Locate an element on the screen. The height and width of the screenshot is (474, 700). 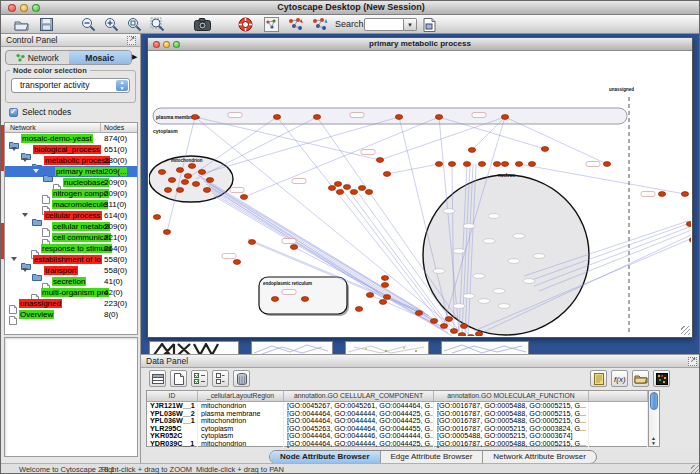
open-icon is located at coordinates (22, 24).